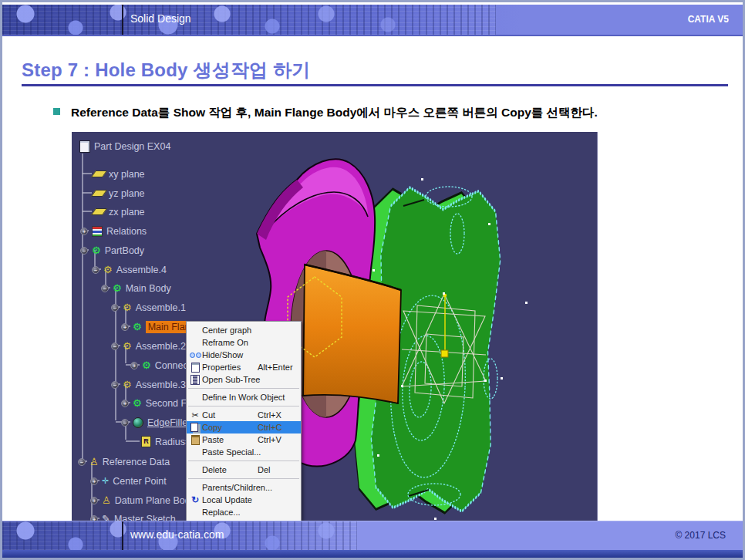 This screenshot has height=560, width=745. What do you see at coordinates (352, 334) in the screenshot?
I see `orange-shaft` at bounding box center [352, 334].